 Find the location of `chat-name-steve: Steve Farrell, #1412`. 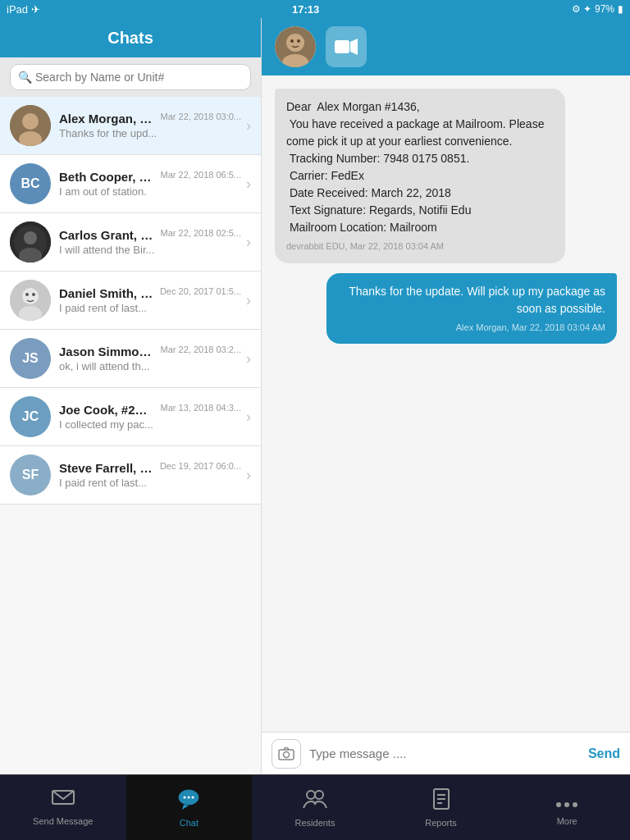

chat-name-steve: Steve Farrell, #1412 is located at coordinates (107, 468).